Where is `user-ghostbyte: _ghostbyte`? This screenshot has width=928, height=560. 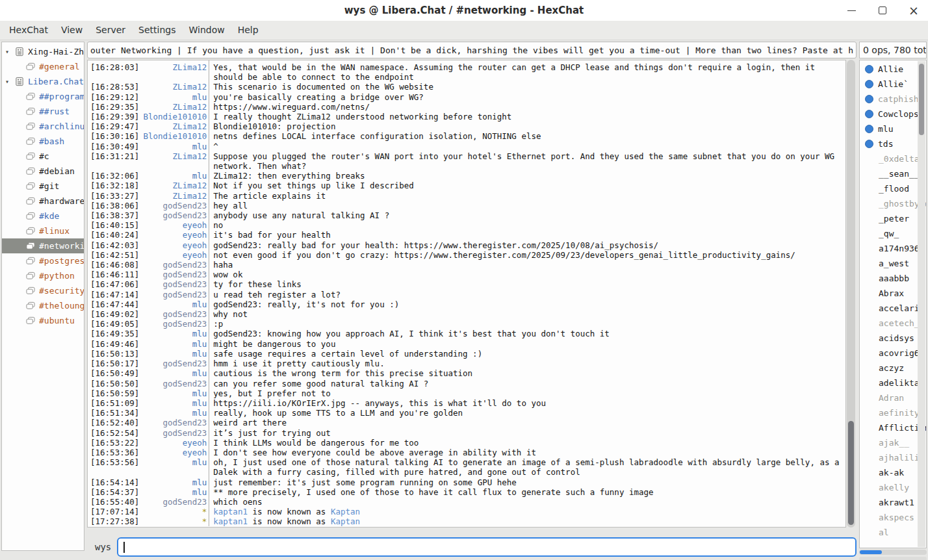
user-ghostbyte: _ghostbyte is located at coordinates (893, 204).